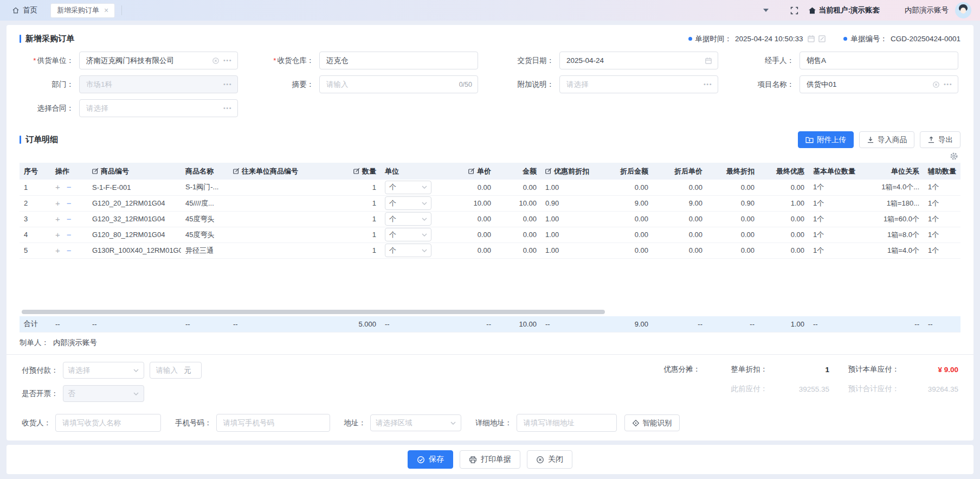  Describe the element at coordinates (567, 423) in the screenshot. I see `address-input` at that location.